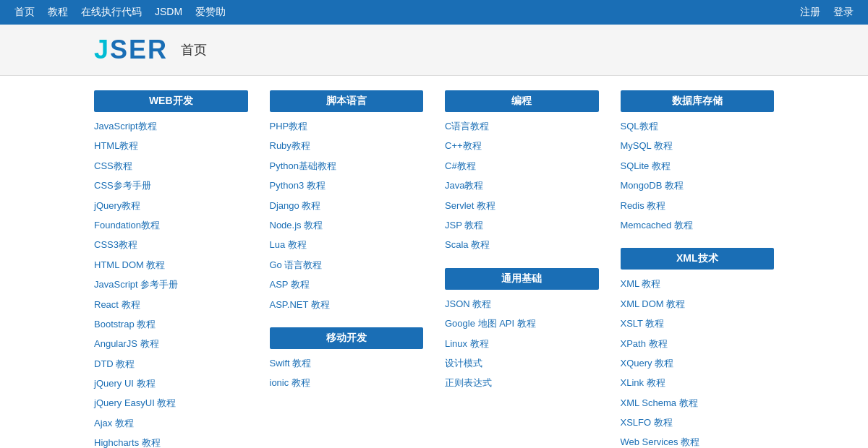 This screenshot has width=868, height=448. I want to click on link-0-0-11: AngularJS 教程, so click(171, 344).